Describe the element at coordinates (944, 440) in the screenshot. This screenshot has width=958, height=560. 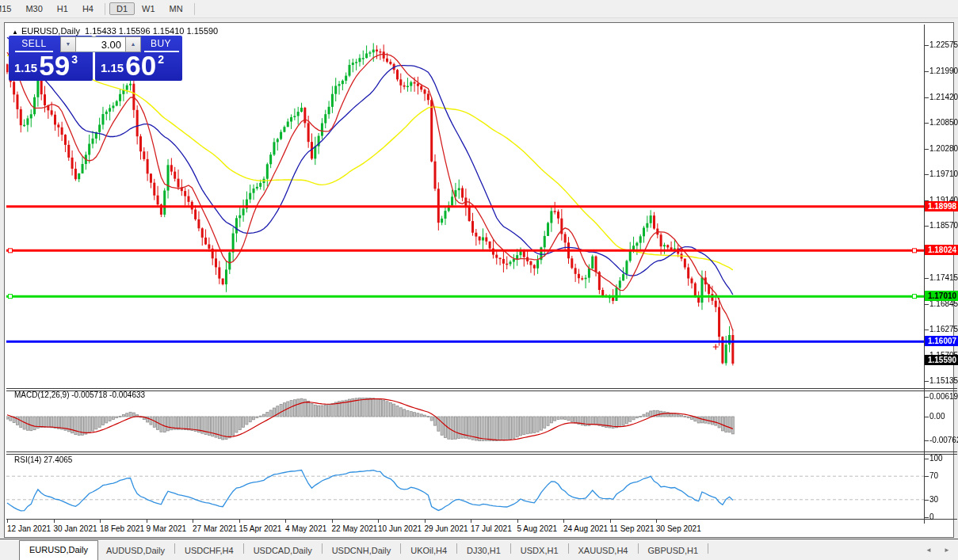
I see `macd-axis-label: -0.007621` at that location.